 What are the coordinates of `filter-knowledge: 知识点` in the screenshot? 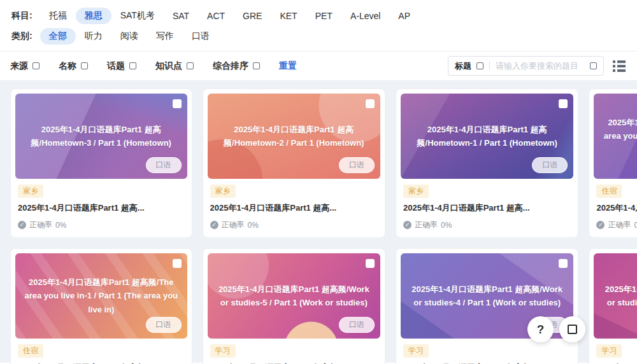 It's located at (175, 66).